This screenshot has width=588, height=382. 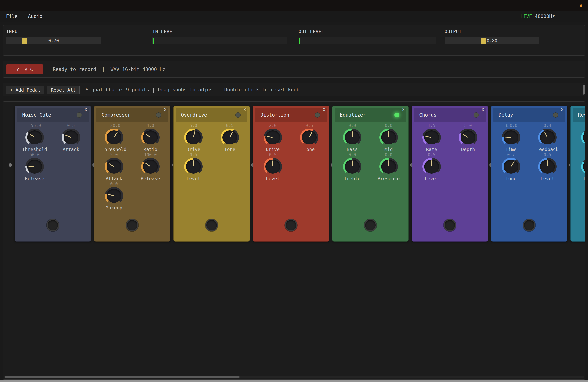 What do you see at coordinates (211, 174) in the screenshot?
I see `pedal-overdrive: Overdrive X 5.0 Drive 0.5 Tone 0.5` at bounding box center [211, 174].